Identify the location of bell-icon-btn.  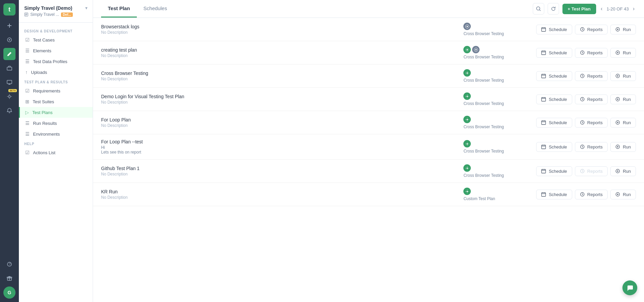
(9, 111).